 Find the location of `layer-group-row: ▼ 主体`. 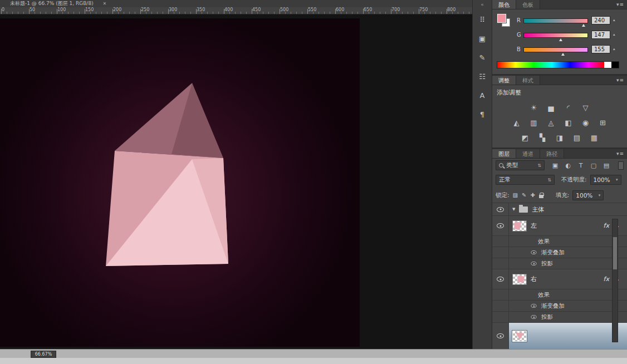

layer-group-row: ▼ 主体 is located at coordinates (560, 209).